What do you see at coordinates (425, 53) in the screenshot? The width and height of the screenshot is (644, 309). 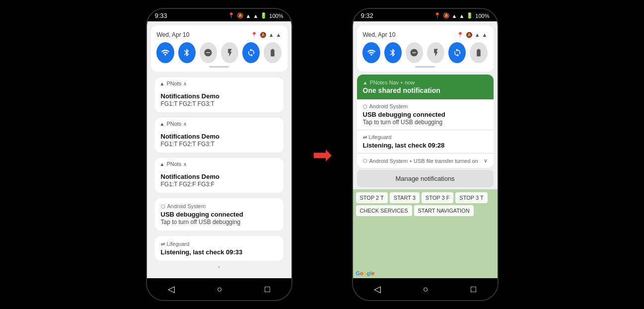 I see `right-qs-buttons` at bounding box center [425, 53].